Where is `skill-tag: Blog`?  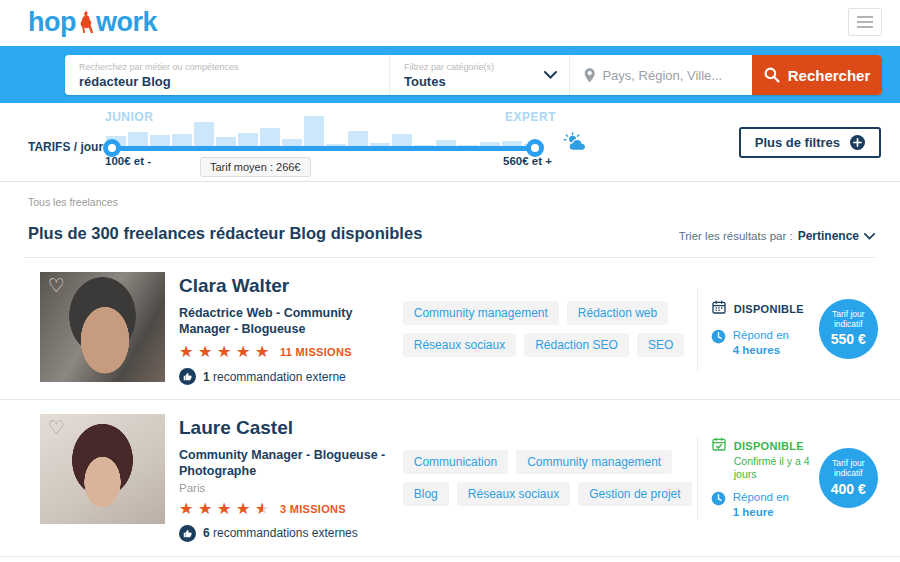
skill-tag: Blog is located at coordinates (426, 494).